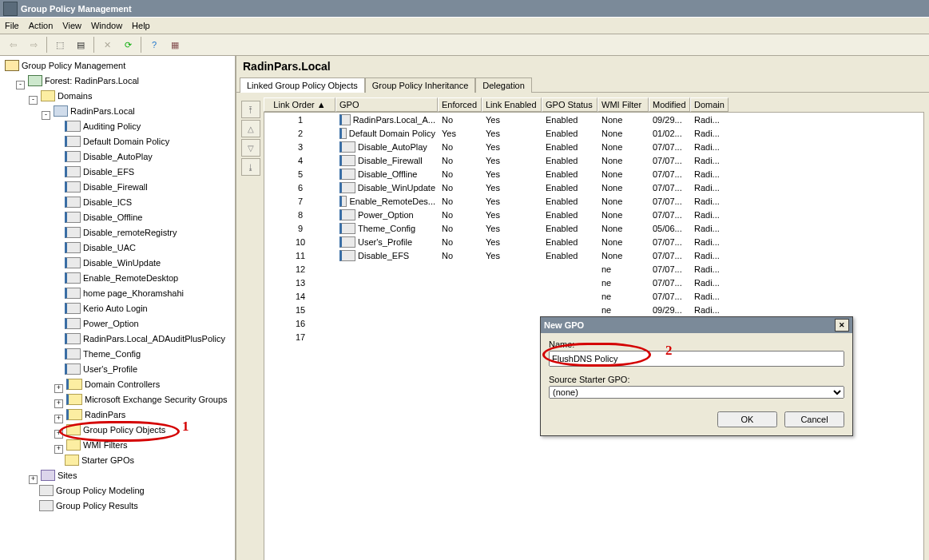 The height and width of the screenshot is (560, 929). What do you see at coordinates (145, 339) in the screenshot?
I see `tree-gpo-link: RadinPars.Local_ADAuditPlusPolicy` at bounding box center [145, 339].